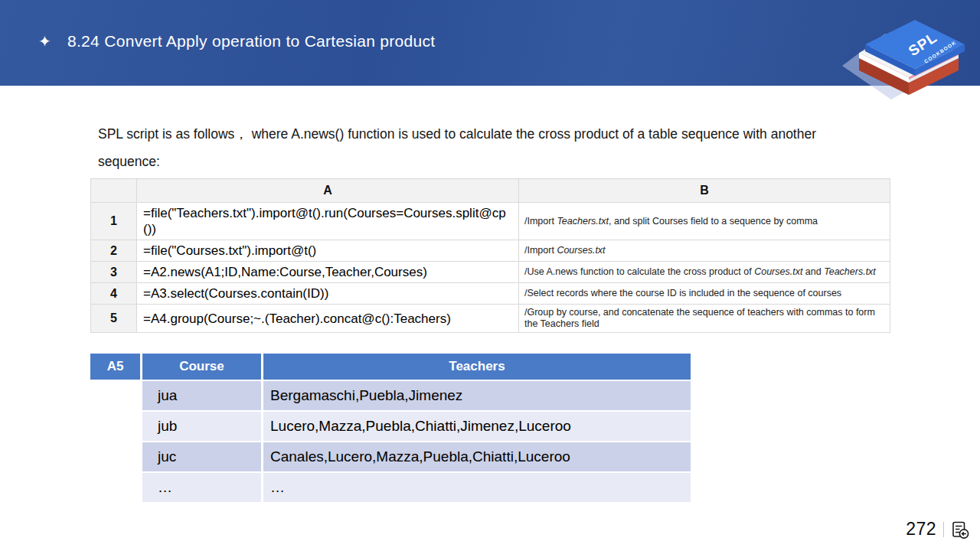  Describe the element at coordinates (328, 272) in the screenshot. I see `code-cell: =A2.news(A1;ID,Name:Course,Teacher,Cours…` at that location.